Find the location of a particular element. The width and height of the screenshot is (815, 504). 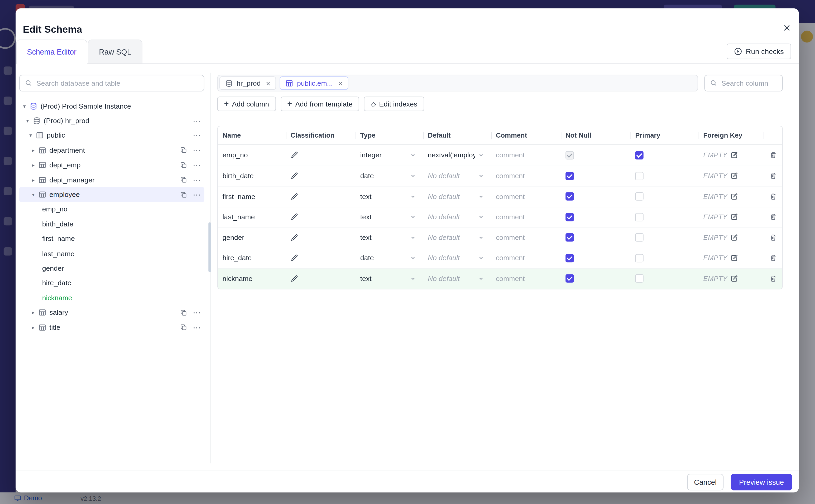

tree-search-input is located at coordinates (117, 83).